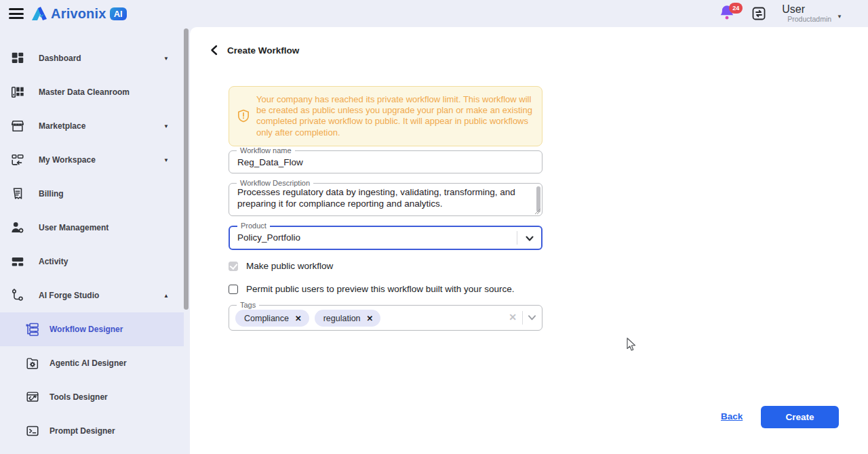 The height and width of the screenshot is (454, 868). Describe the element at coordinates (16, 14) in the screenshot. I see `hamburger-menu-icon` at that location.